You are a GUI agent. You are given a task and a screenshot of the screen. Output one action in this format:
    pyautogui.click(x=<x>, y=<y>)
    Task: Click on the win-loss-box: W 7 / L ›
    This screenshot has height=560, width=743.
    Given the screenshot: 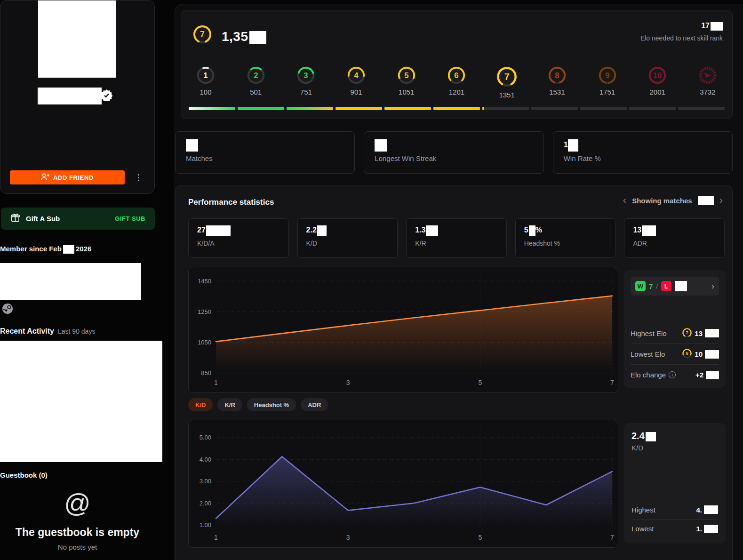 What is the action you would take?
    pyautogui.click(x=675, y=286)
    